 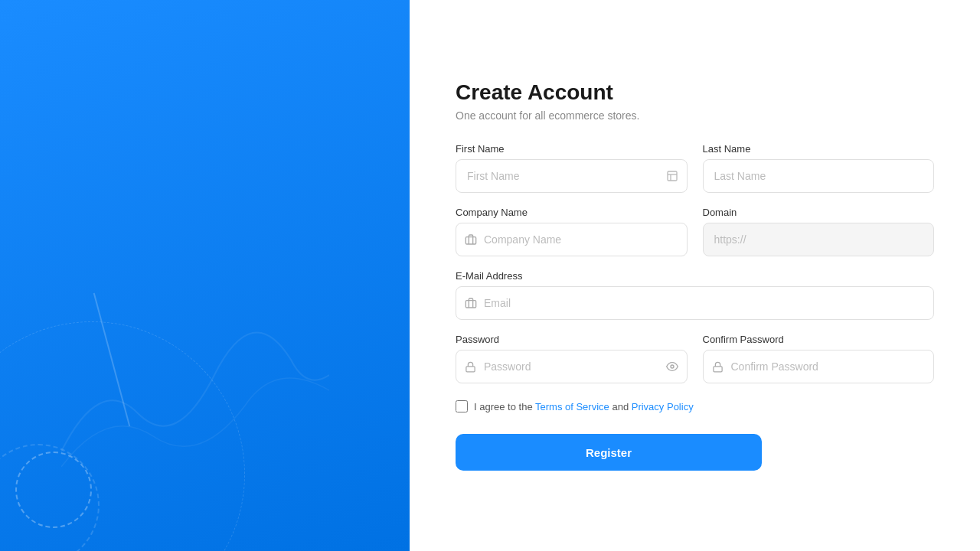 What do you see at coordinates (672, 176) in the screenshot?
I see `person-icon` at bounding box center [672, 176].